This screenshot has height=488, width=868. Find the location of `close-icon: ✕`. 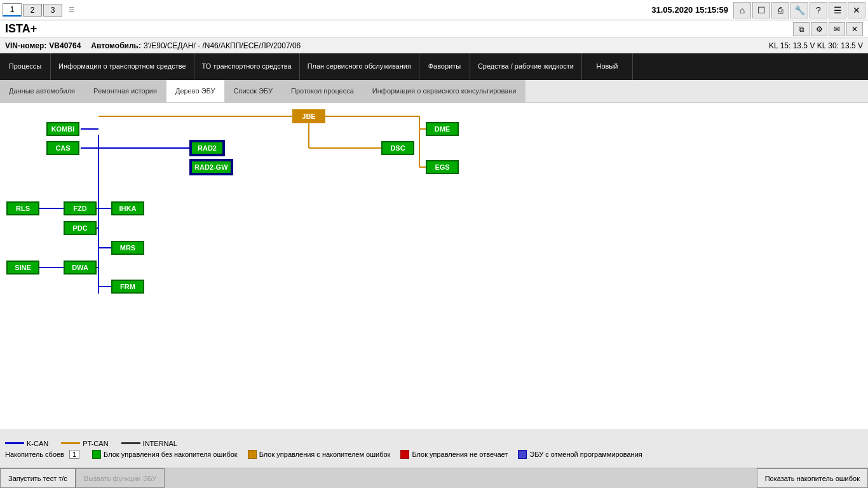

close-icon: ✕ is located at coordinates (857, 10).